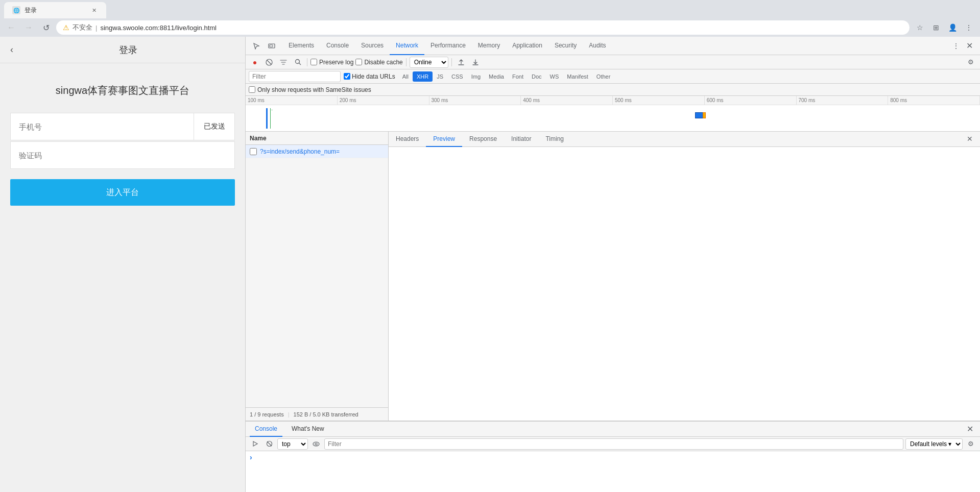 The image size is (980, 492). What do you see at coordinates (308, 429) in the screenshot?
I see `console-tab-whats-new: What's New` at bounding box center [308, 429].